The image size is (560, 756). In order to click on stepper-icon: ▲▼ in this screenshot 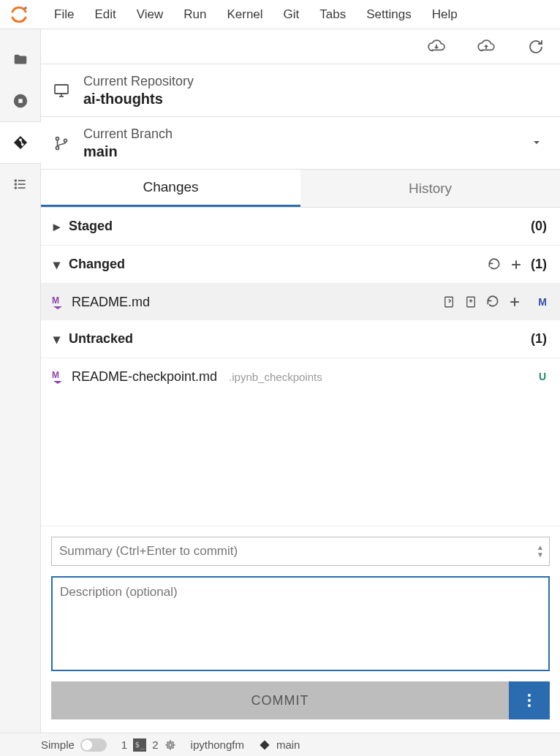, I will do `click(540, 551)`.